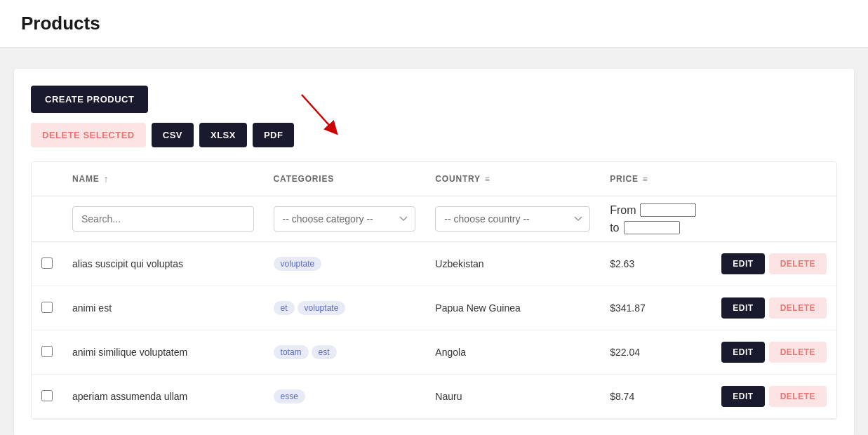 The width and height of the screenshot is (868, 435). What do you see at coordinates (90, 100) in the screenshot?
I see `create-product-button: CREATE PRODUCT` at bounding box center [90, 100].